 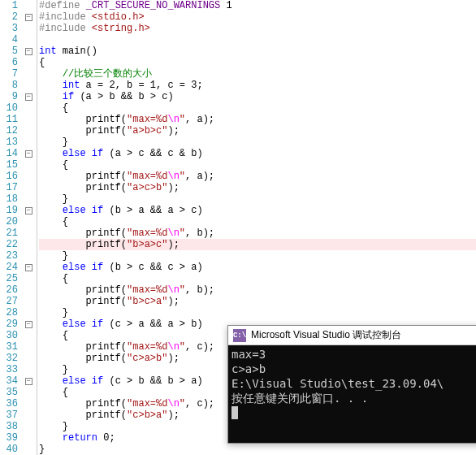 What do you see at coordinates (9, 210) in the screenshot?
I see `line-number: 19` at bounding box center [9, 210].